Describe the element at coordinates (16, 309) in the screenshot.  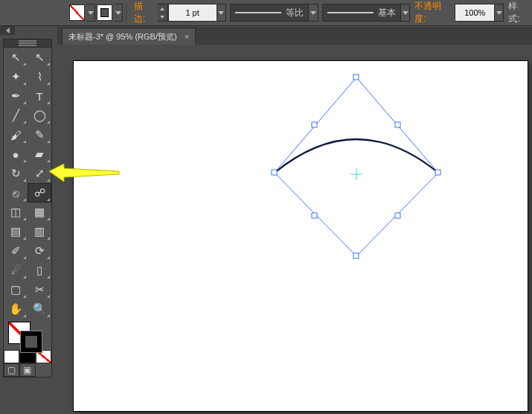
I see `hand-tool: ✋` at that location.